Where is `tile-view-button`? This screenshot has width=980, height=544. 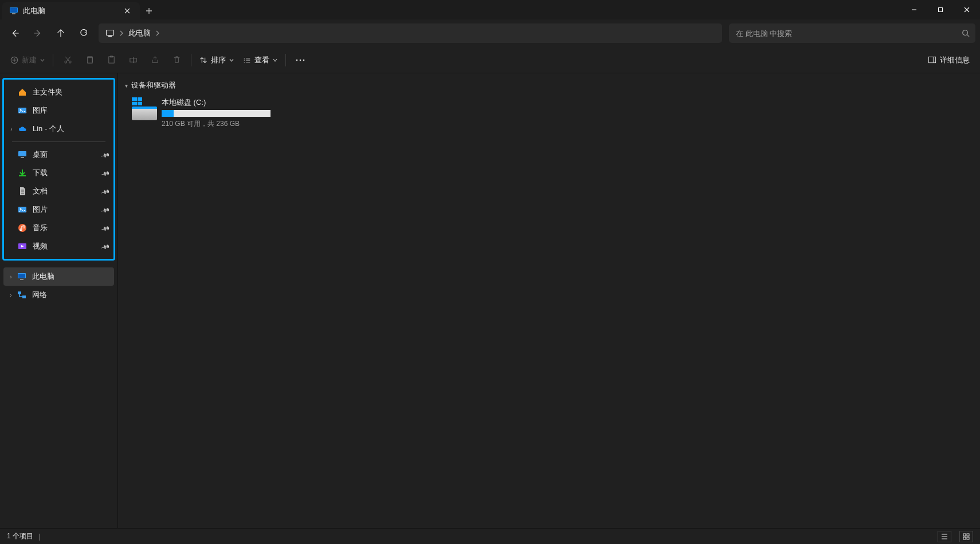
tile-view-button is located at coordinates (966, 537).